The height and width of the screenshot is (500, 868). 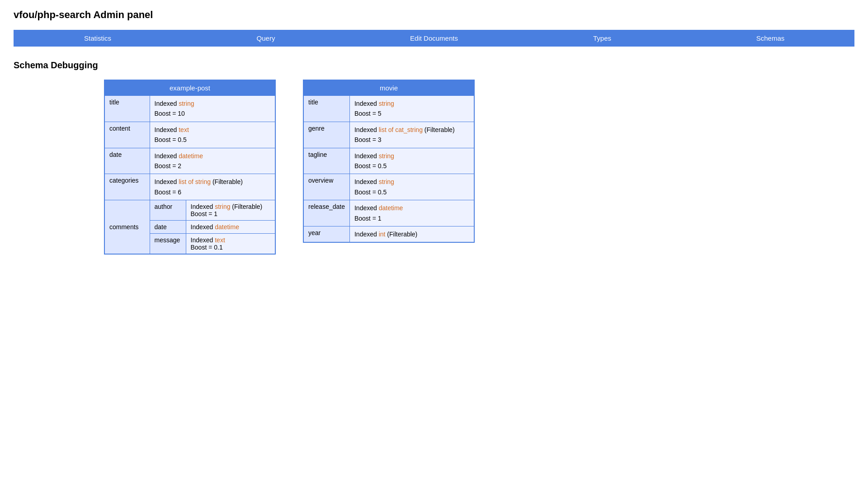 What do you see at coordinates (389, 187) in the screenshot?
I see `table-row: overview Indexed stringBoost = 0.5` at bounding box center [389, 187].